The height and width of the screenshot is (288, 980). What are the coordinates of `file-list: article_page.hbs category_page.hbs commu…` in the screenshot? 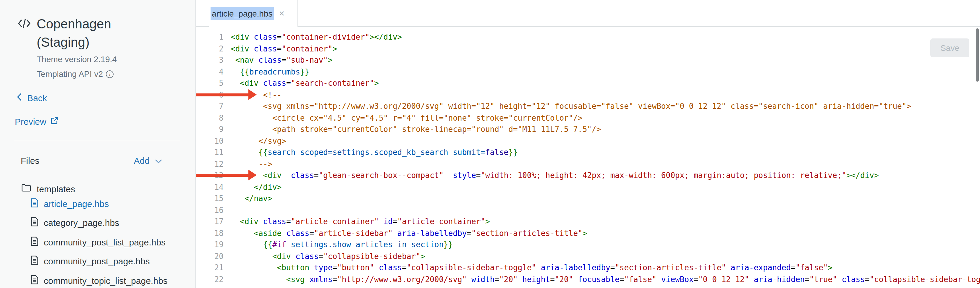 It's located at (113, 243).